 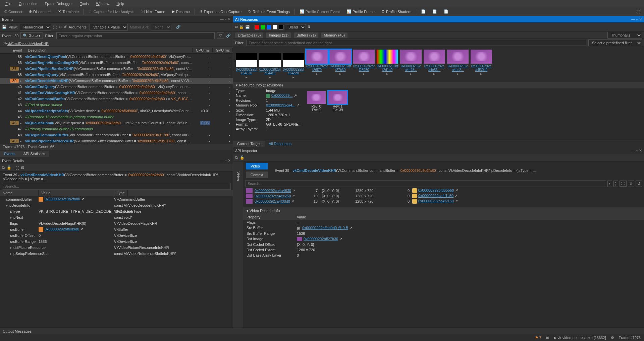 What do you see at coordinates (306, 35) in the screenshot?
I see `tab-buffers: Buffers (21)` at bounding box center [306, 35].